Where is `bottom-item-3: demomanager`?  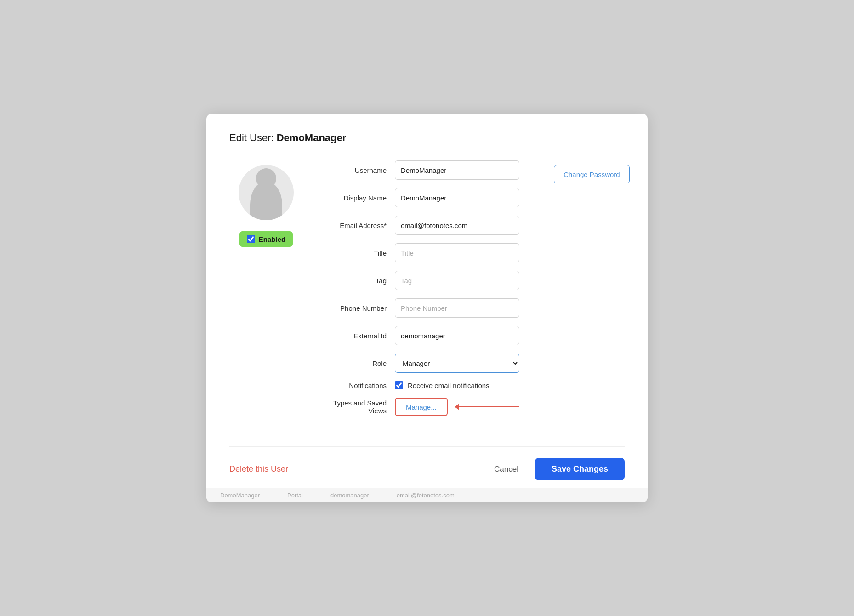
bottom-item-3: demomanager is located at coordinates (350, 496).